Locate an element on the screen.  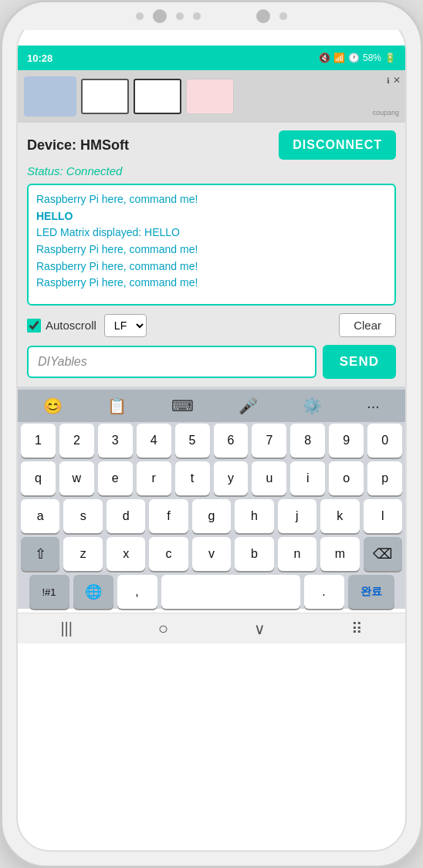
serial-line-5: Raspberry Pi here, command me! is located at coordinates (212, 283).